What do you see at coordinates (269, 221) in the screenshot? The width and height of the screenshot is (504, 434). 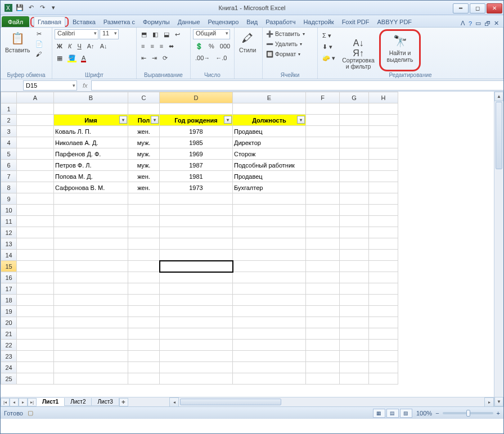 I see `cell-E11` at bounding box center [269, 221].